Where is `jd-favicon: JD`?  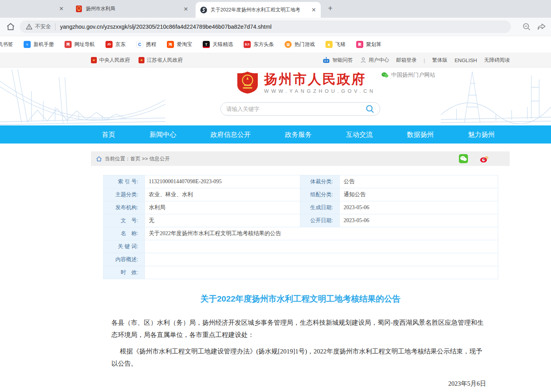
jd-favicon: JD is located at coordinates (109, 44).